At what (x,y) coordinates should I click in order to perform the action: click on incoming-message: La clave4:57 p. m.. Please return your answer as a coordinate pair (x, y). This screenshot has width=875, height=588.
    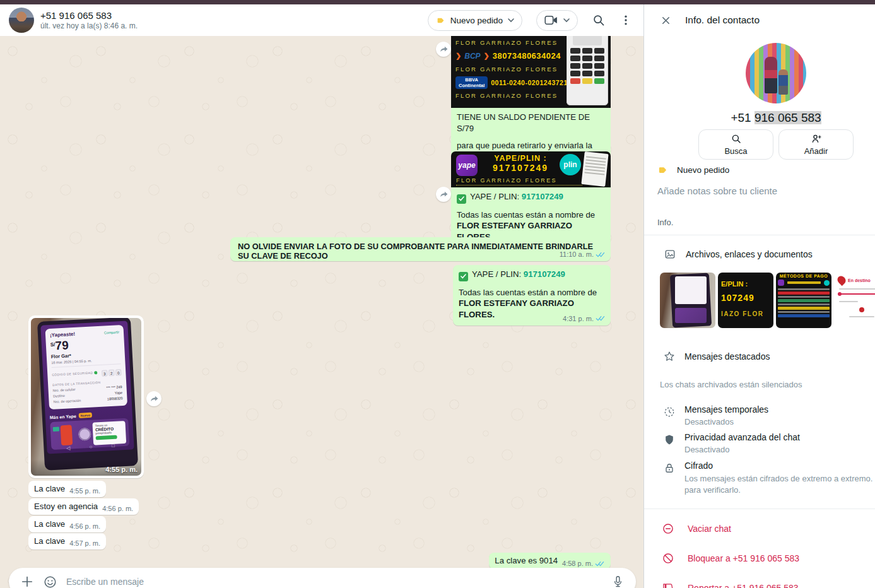
    Looking at the image, I should click on (67, 541).